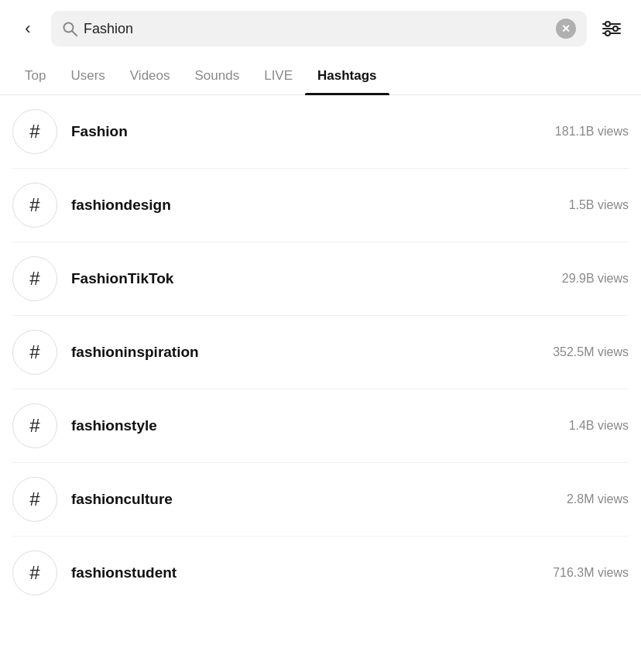 Image resolution: width=641 pixels, height=672 pixels. What do you see at coordinates (566, 29) in the screenshot?
I see `clear-icon: ✕` at bounding box center [566, 29].